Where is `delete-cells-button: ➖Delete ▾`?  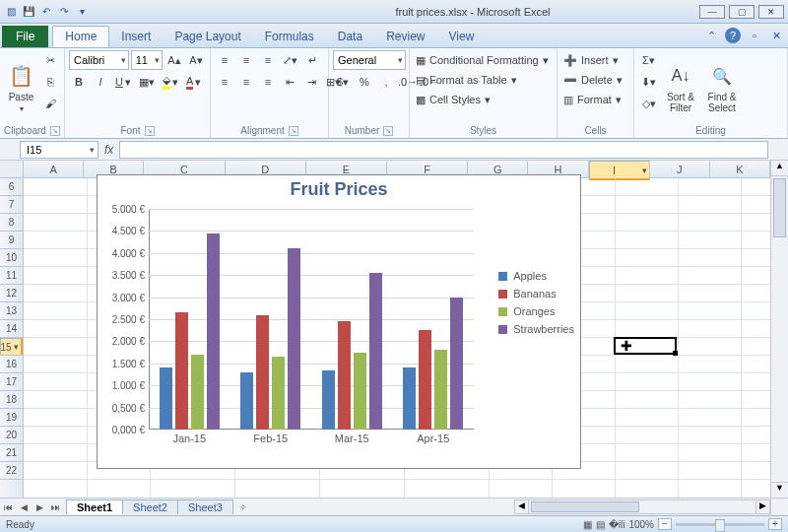 delete-cells-button: ➖Delete ▾ is located at coordinates (595, 80).